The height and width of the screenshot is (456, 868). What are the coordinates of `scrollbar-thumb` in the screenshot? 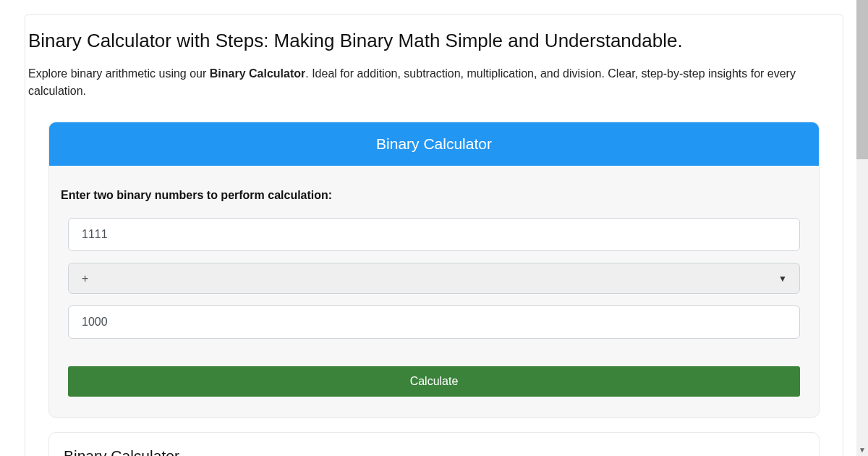 It's located at (862, 80).